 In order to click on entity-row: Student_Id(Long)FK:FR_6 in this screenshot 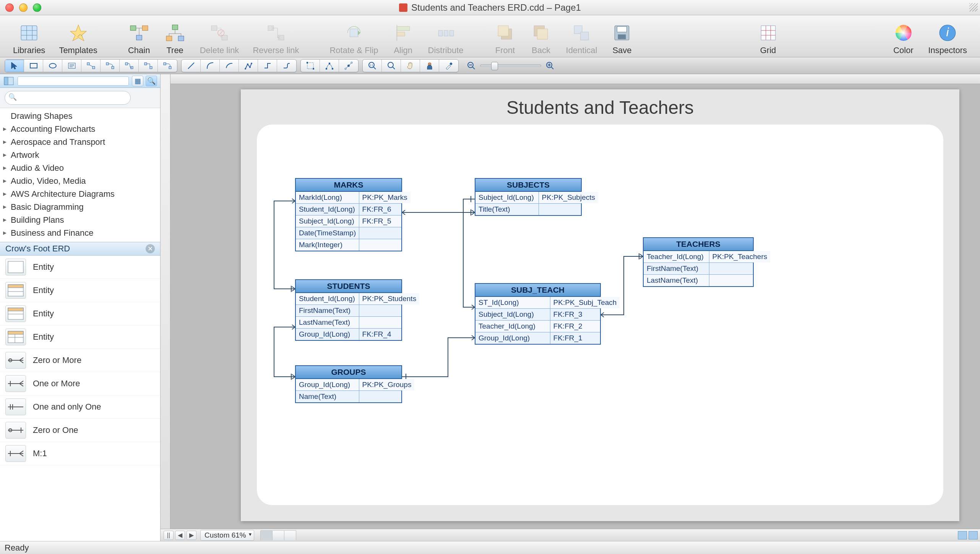, I will do `click(349, 209)`.